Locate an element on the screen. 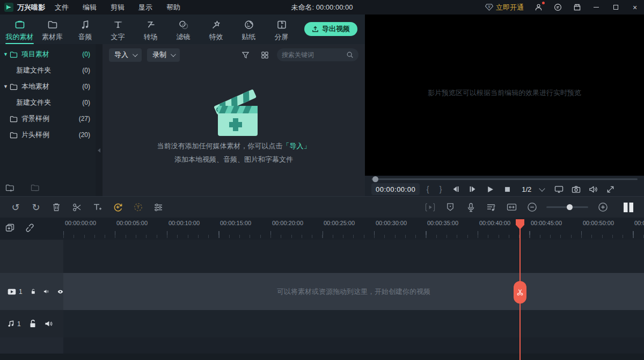  app-title: 万兴喵影 is located at coordinates (31, 8).